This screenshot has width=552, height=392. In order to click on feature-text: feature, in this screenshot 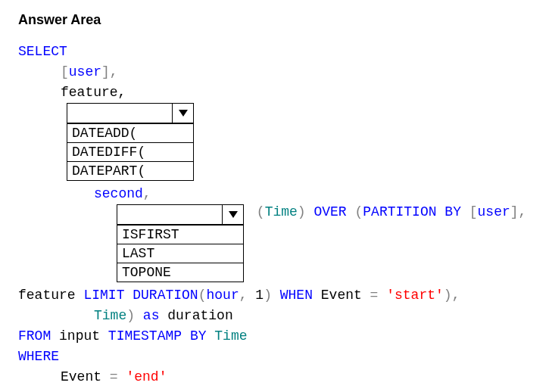, I will do `click(93, 92)`.